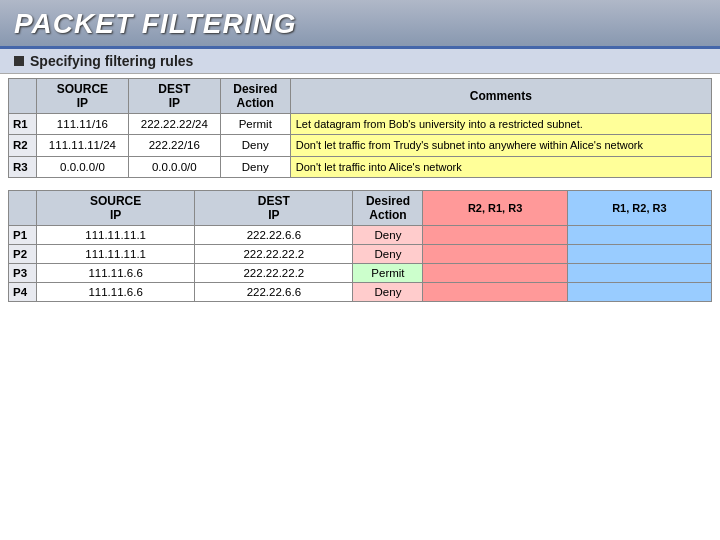 This screenshot has width=720, height=540. What do you see at coordinates (388, 254) in the screenshot?
I see `row-p2-action: Deny` at bounding box center [388, 254].